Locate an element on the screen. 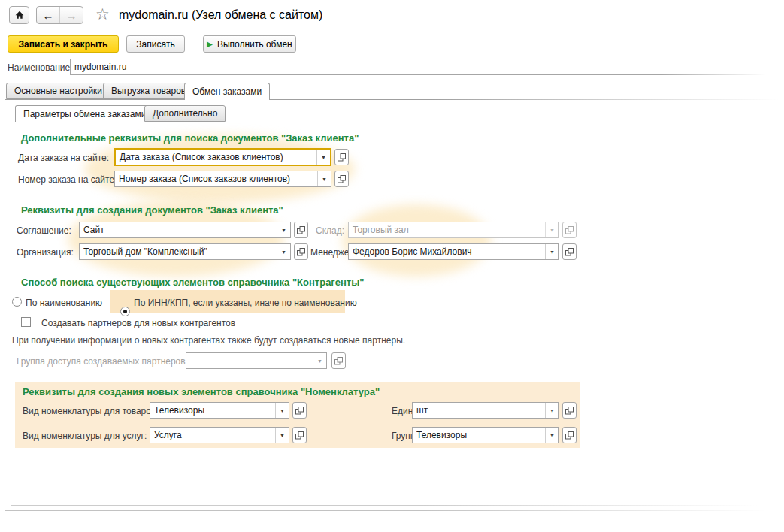 The width and height of the screenshot is (784, 532). section-header-order-search: Дополнительные реквизиты для поиска доку… is located at coordinates (189, 138).